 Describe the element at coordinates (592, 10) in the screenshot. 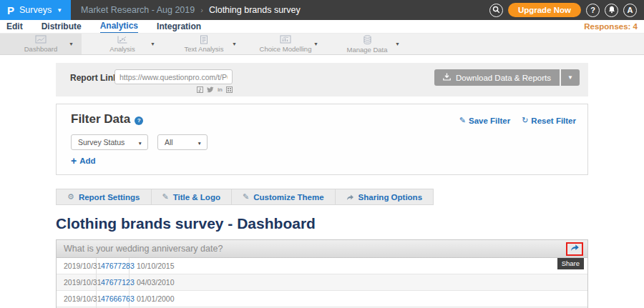

I see `question-mark-icon: ?` at that location.